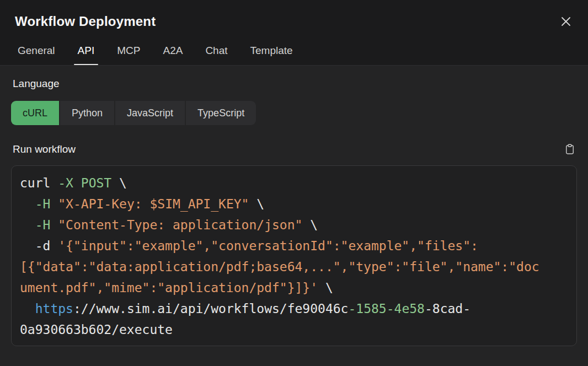 The image size is (588, 366). Describe the element at coordinates (294, 267) in the screenshot. I see `code-line: [{"data":"data:application/pdf;base64,..…` at that location.